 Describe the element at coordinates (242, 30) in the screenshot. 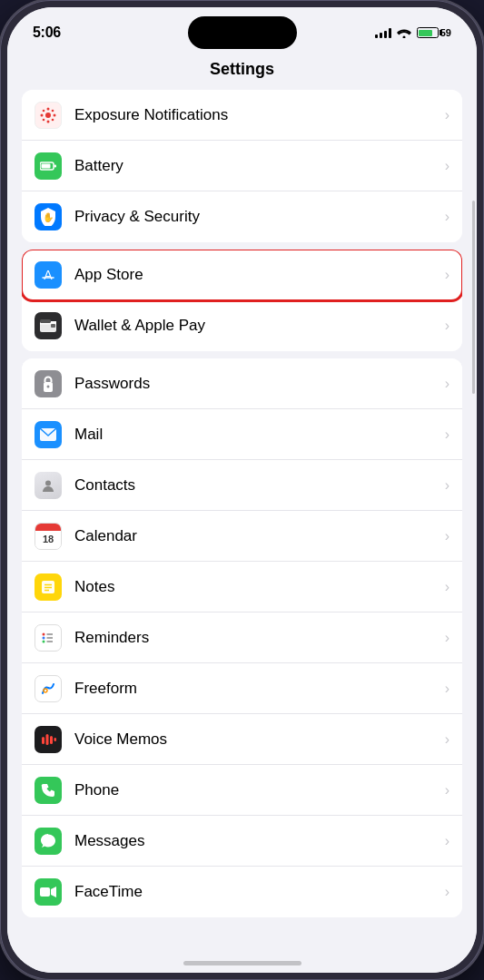

I see `status-bar: 5:06` at that location.